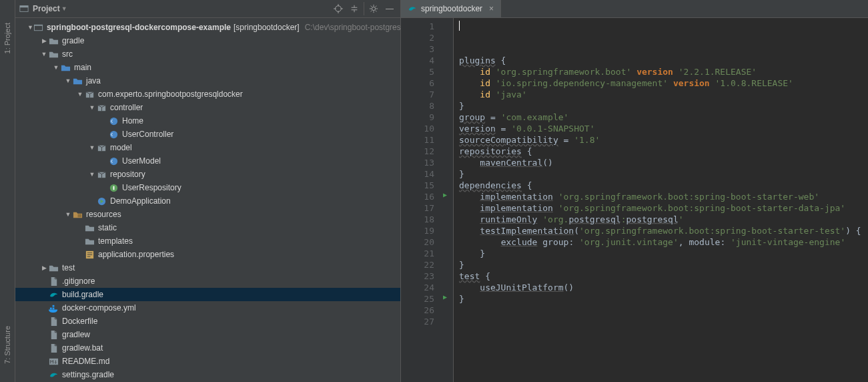 The width and height of the screenshot is (868, 382). Describe the element at coordinates (208, 335) in the screenshot. I see `tree-row: ▶gradlew` at that location.